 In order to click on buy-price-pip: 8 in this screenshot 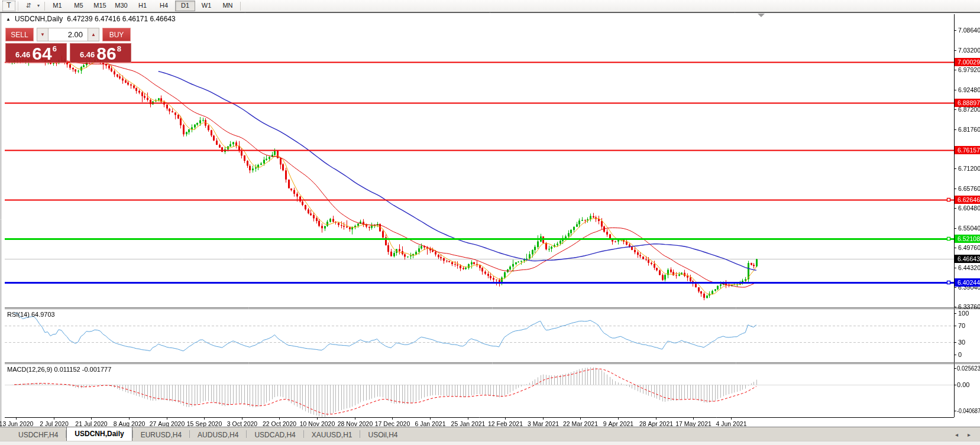, I will do `click(119, 48)`.